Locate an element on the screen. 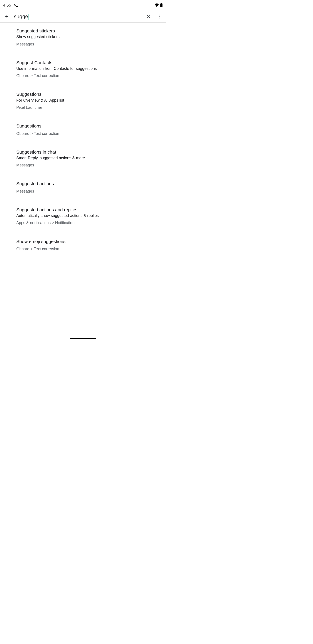  result-item: Suggested actions Messages is located at coordinates (83, 187).